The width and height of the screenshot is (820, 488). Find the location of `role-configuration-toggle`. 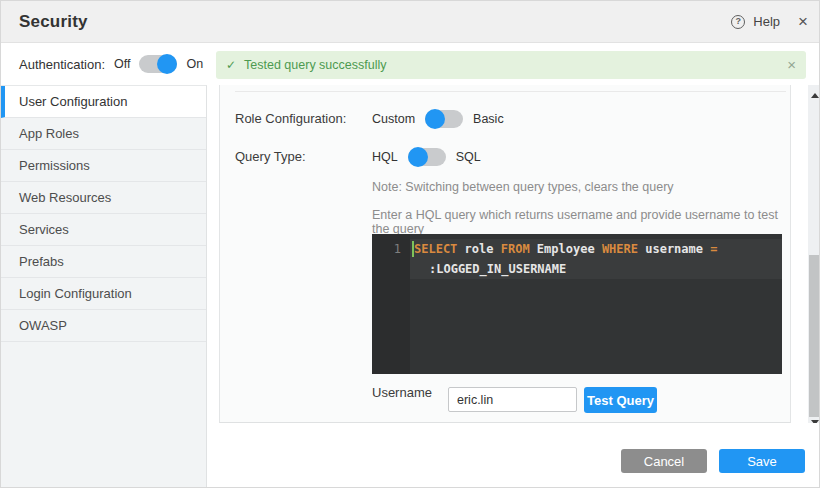

role-configuration-toggle is located at coordinates (444, 119).